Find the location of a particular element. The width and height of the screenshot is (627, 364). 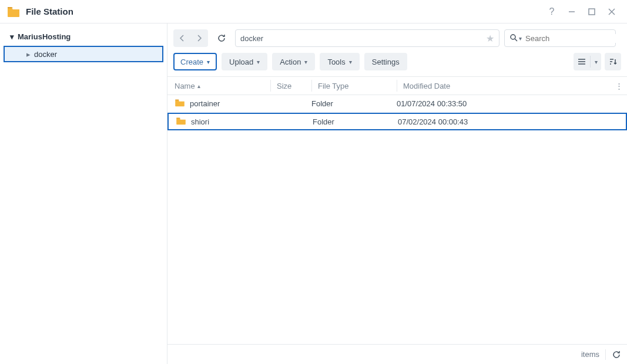

path-input: ★ is located at coordinates (367, 38).